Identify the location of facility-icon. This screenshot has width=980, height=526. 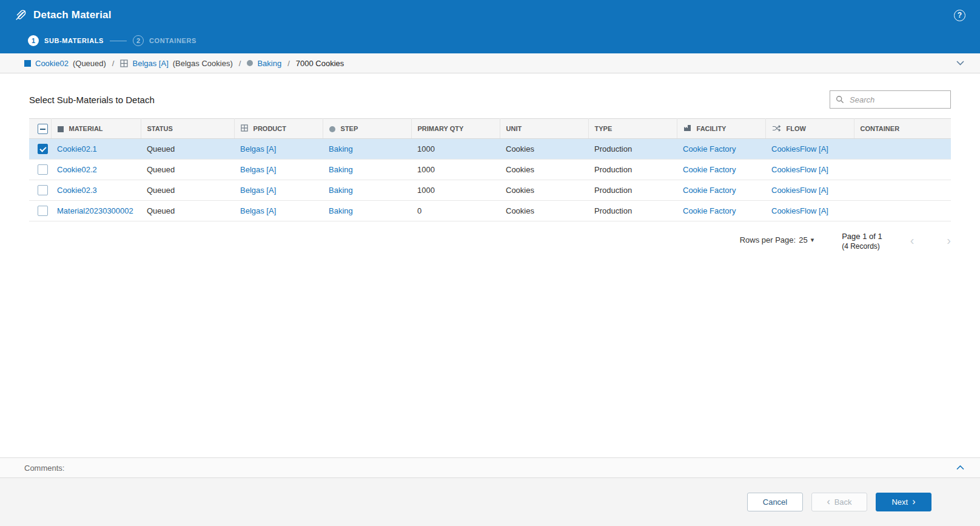
(688, 129).